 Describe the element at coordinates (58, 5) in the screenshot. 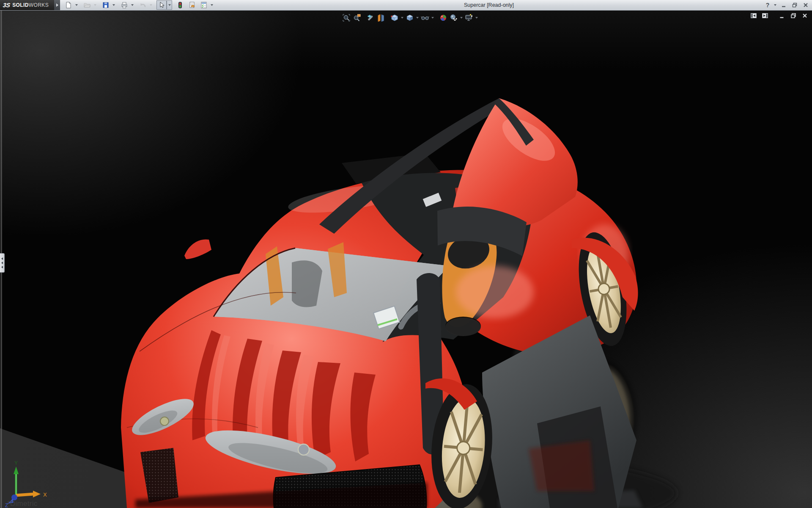

I see `chevron-right-icon` at that location.